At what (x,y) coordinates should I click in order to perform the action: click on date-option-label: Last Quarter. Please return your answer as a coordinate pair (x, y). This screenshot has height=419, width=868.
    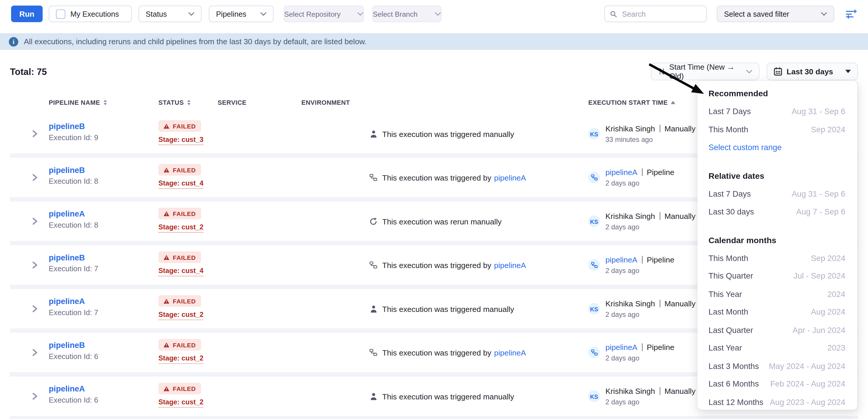
    Looking at the image, I should click on (731, 330).